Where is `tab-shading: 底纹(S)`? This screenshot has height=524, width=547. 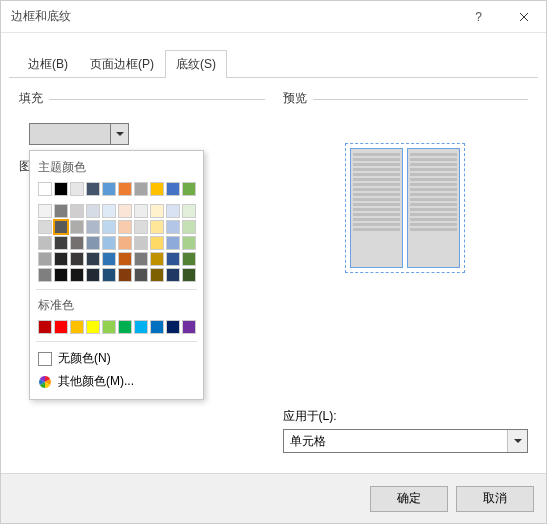
tab-shading: 底纹(S) is located at coordinates (196, 64).